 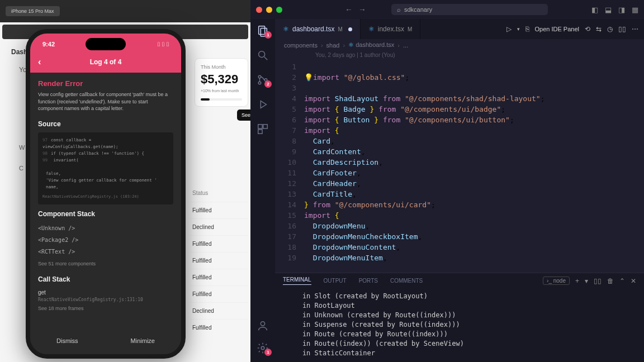 I want to click on terminal-line: in Route((index)) (created by SceneView), so click(x=460, y=344).